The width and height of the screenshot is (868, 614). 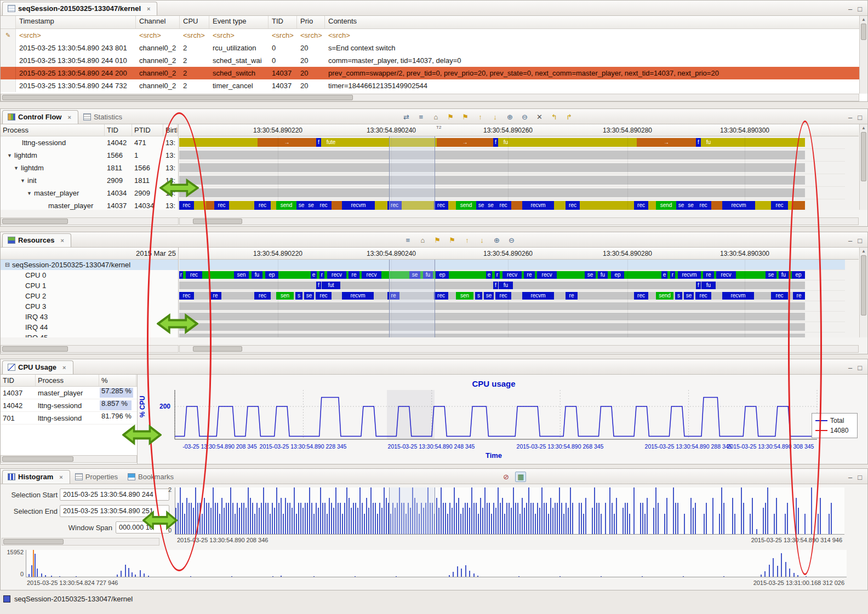 I want to click on process-tree-row: ▼master_player14034290913:, so click(x=89, y=193).